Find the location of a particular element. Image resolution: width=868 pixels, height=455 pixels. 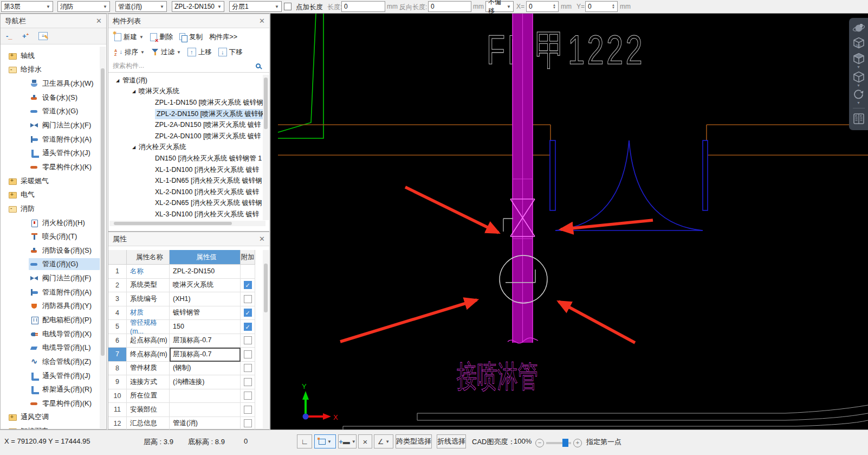

nav-item: ∿综合管线(消)(Z) is located at coordinates (53, 362).